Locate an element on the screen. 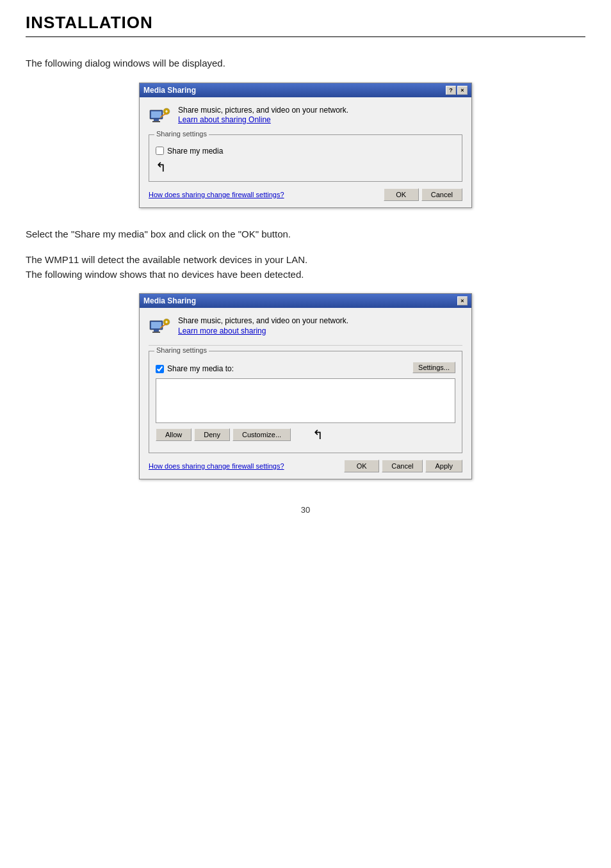 This screenshot has height=868, width=611. dialog-1: Media Sharing ? × Share music, pictures,… is located at coordinates (306, 145).